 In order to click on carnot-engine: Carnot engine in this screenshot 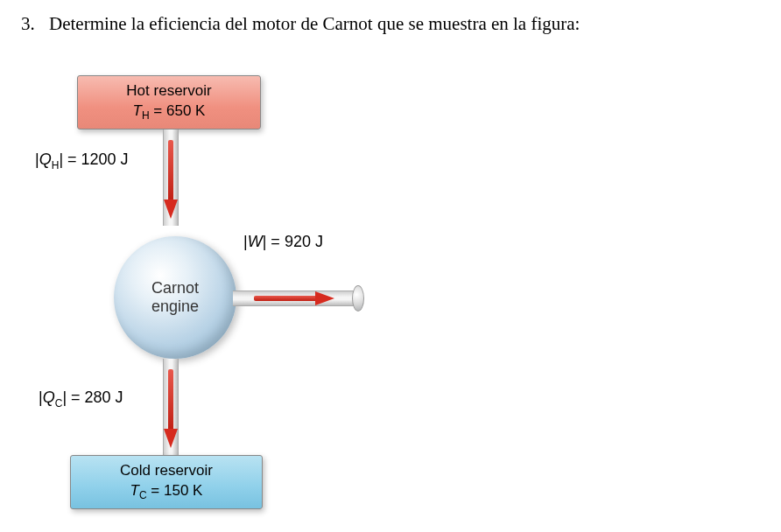, I will do `click(175, 298)`.